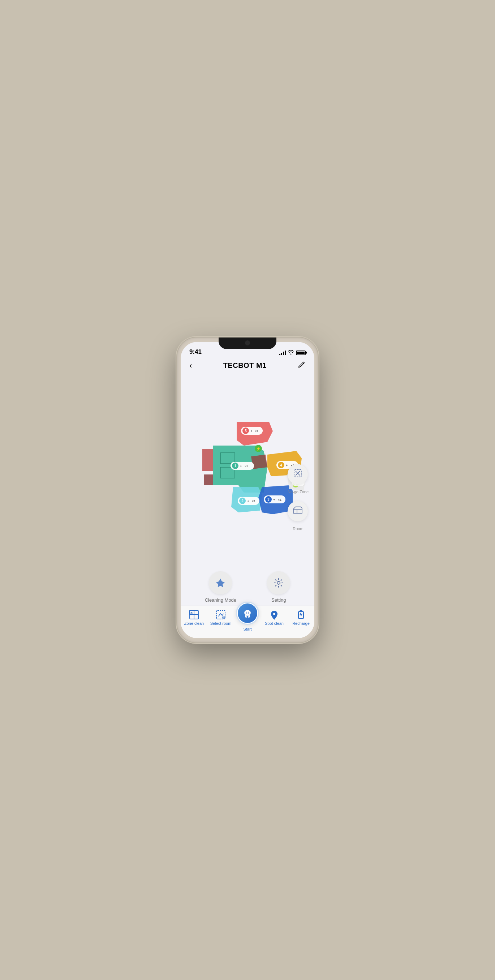 This screenshot has height=980, width=495. What do you see at coordinates (247, 343) in the screenshot?
I see `camera` at bounding box center [247, 343].